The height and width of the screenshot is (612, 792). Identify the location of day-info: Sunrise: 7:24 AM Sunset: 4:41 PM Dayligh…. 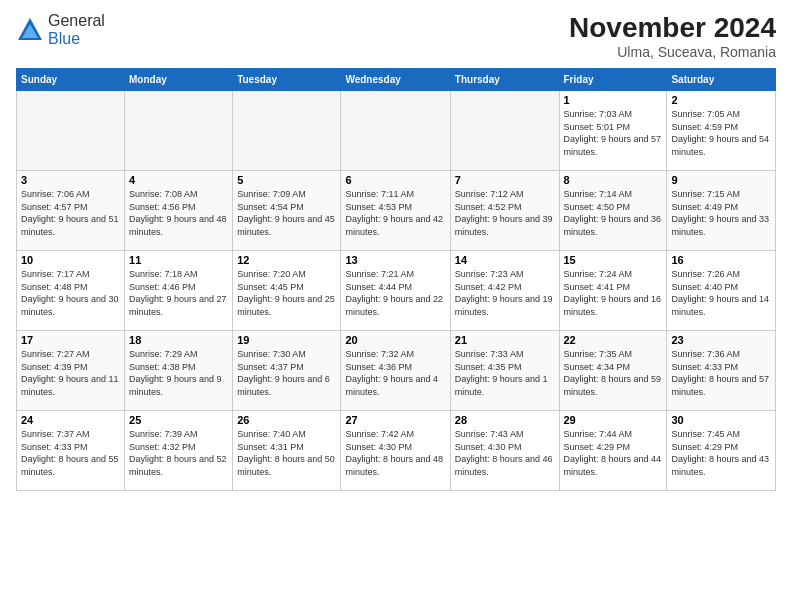
(614, 293).